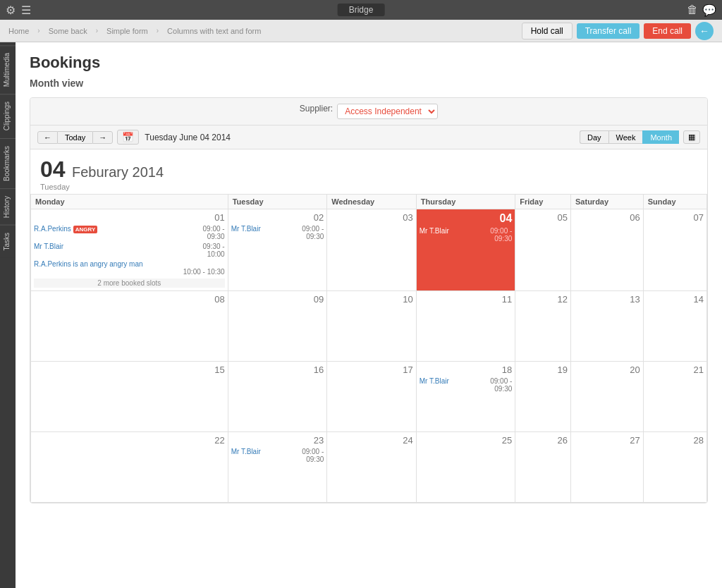 The width and height of the screenshot is (722, 588). Describe the element at coordinates (278, 467) in the screenshot. I see `cell-23: 23 Mr T.Blair 09:00 -09:30` at that location.